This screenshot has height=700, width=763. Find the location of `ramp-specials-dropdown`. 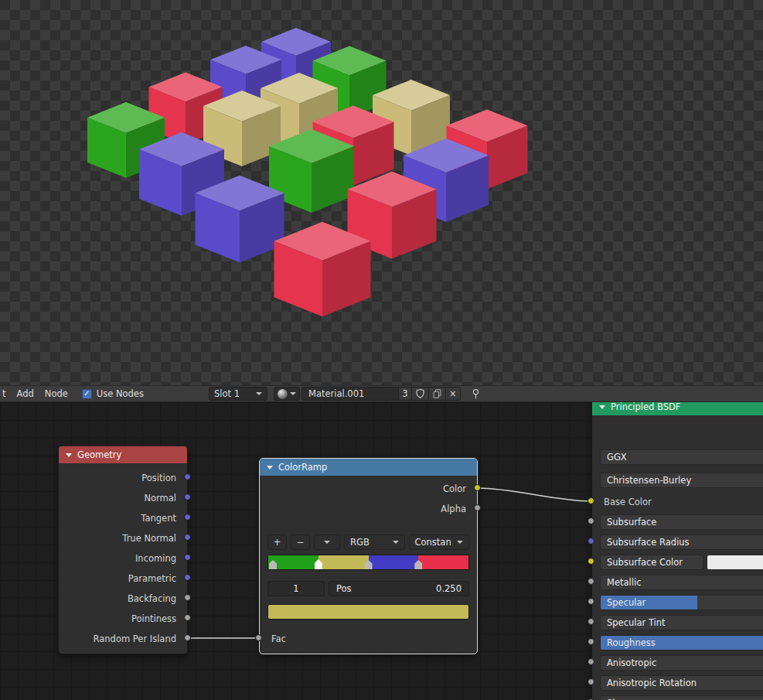

ramp-specials-dropdown is located at coordinates (327, 542).